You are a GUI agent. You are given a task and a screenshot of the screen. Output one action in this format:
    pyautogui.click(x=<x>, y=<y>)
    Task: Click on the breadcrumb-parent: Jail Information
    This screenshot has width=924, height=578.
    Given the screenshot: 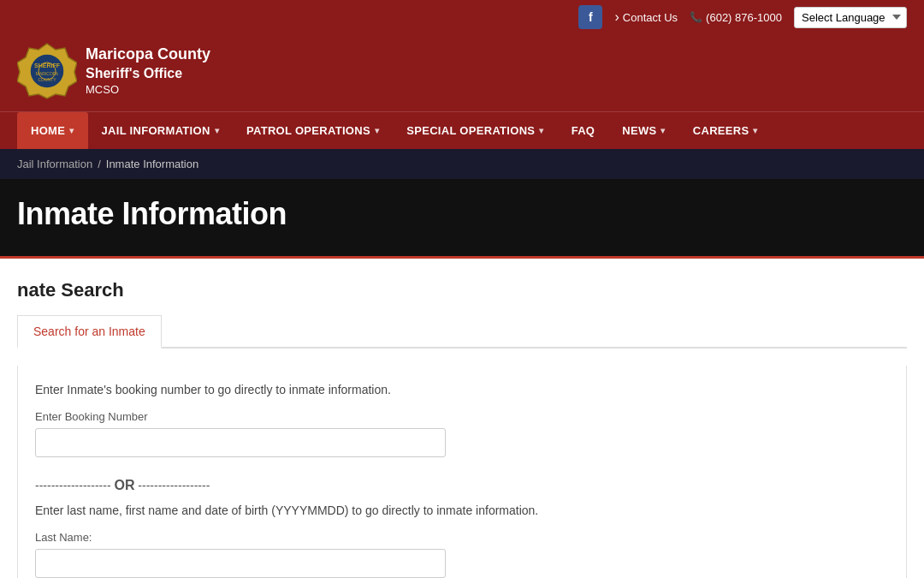 What is the action you would take?
    pyautogui.click(x=55, y=164)
    